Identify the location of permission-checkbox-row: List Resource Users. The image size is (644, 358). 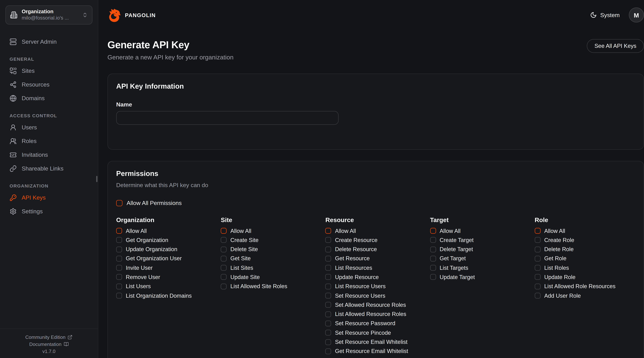
(376, 286).